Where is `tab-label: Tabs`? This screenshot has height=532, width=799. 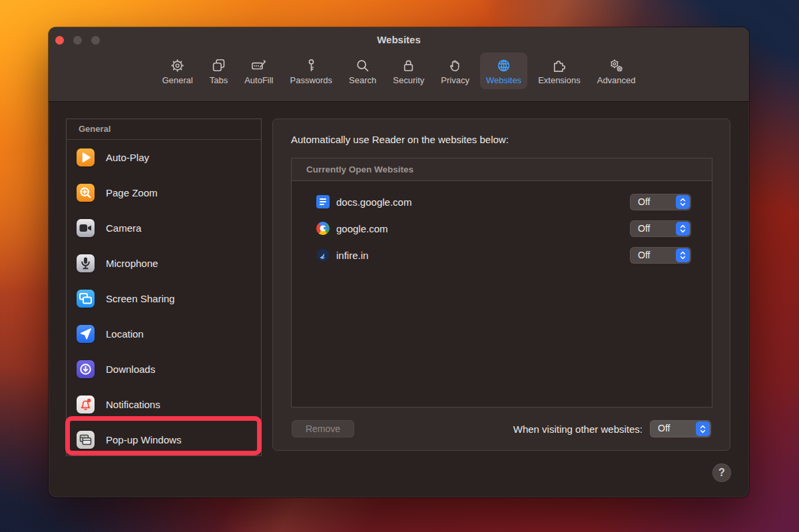 tab-label: Tabs is located at coordinates (218, 80).